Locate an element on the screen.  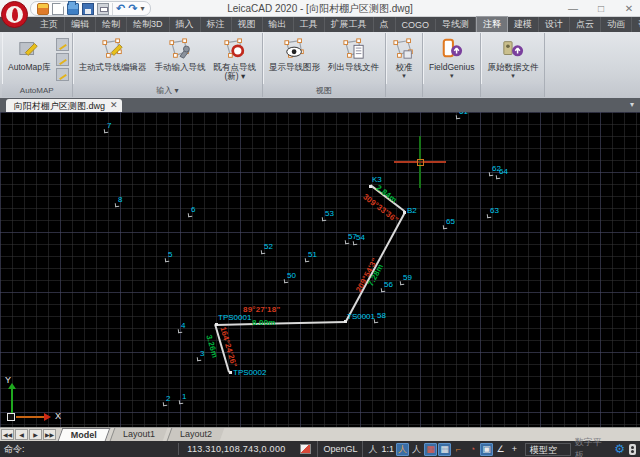
app-logo-drop is located at coordinates (15, 14).